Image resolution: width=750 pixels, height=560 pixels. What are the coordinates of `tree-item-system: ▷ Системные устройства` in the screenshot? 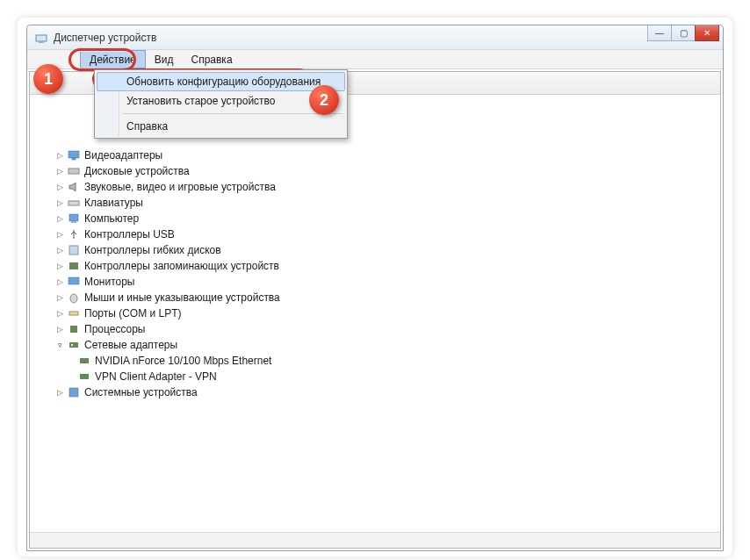 It's located at (378, 392).